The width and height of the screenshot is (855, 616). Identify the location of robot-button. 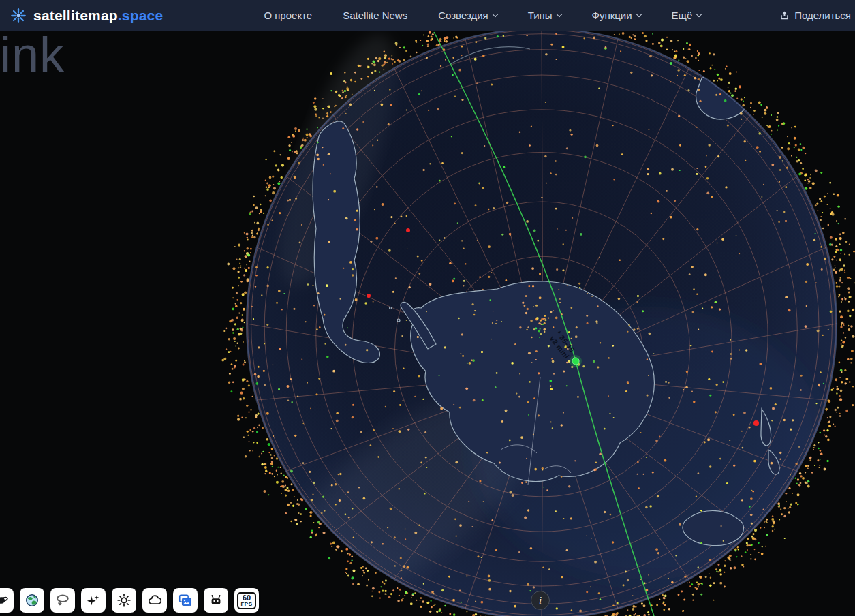
(216, 600).